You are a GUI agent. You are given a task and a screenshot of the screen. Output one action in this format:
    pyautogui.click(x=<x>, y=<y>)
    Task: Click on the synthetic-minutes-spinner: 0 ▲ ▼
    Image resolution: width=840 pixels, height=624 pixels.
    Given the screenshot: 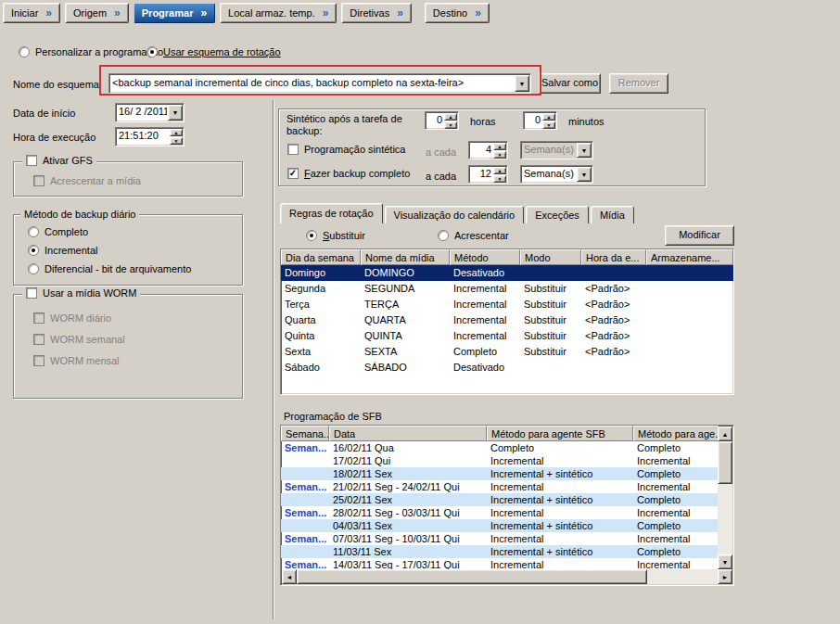 What is the action you would take?
    pyautogui.click(x=540, y=121)
    